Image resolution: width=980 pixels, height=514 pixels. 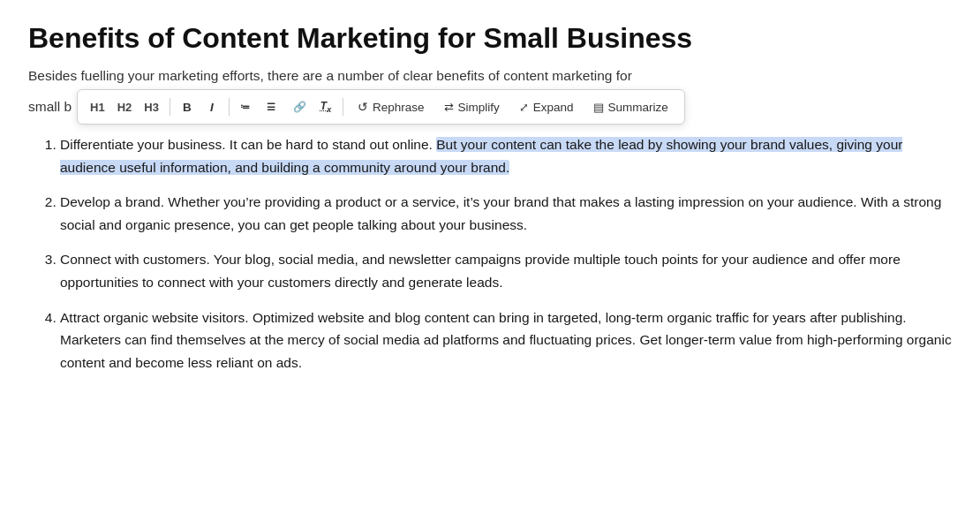 I want to click on intro-line-2: small b, so click(x=49, y=108).